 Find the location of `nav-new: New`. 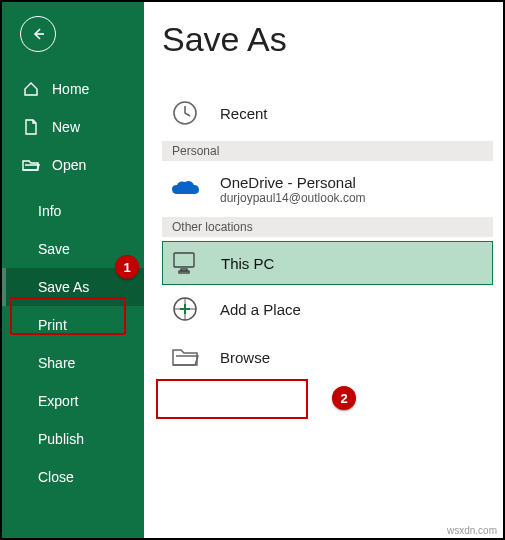

nav-new: New is located at coordinates (73, 127).